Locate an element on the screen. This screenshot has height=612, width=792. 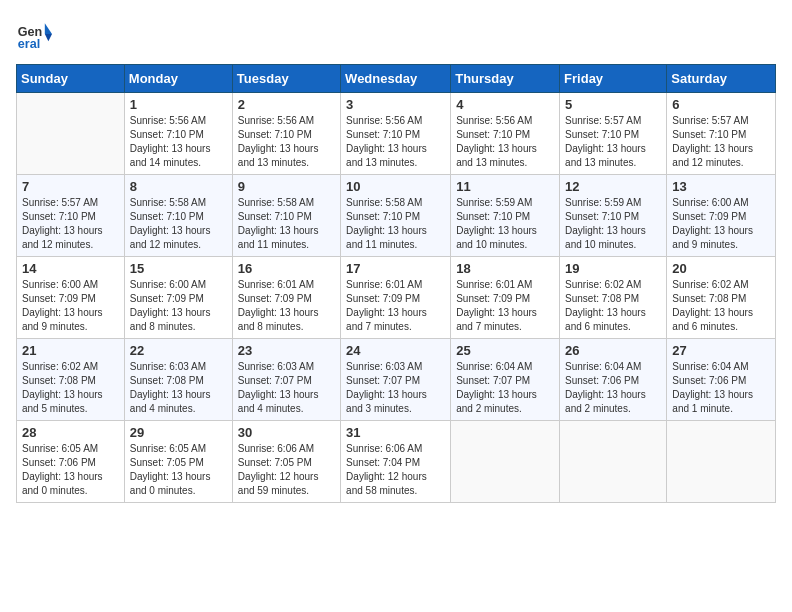
calendar-cell: 24Sunrise: 6:03 AM Sunset: 7:07 PM Dayli… is located at coordinates (396, 380).